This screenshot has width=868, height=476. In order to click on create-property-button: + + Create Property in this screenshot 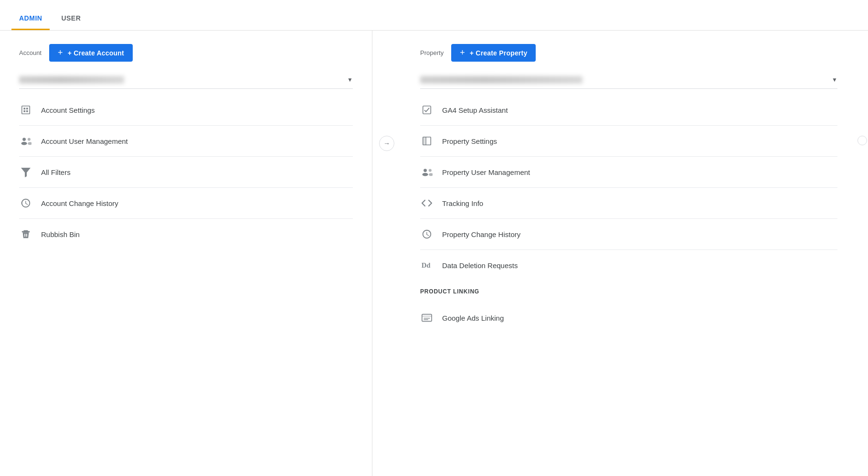, I will do `click(494, 53)`.